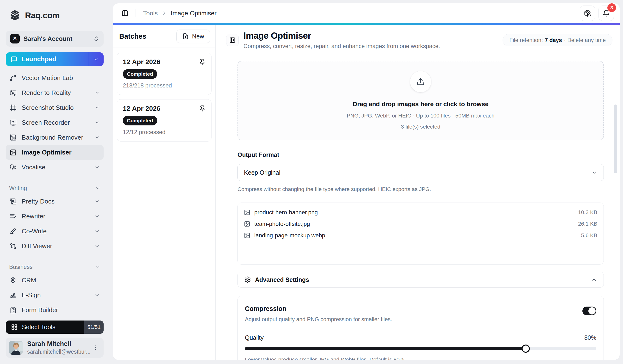  Describe the element at coordinates (13, 108) in the screenshot. I see `frame-icon` at that location.